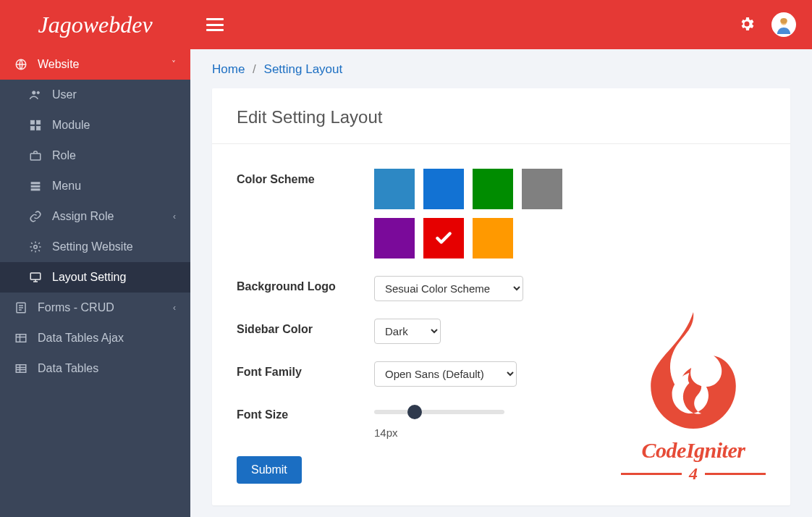 The height and width of the screenshot is (517, 812). What do you see at coordinates (83, 217) in the screenshot?
I see `sidebar-label: Assign Role` at bounding box center [83, 217].